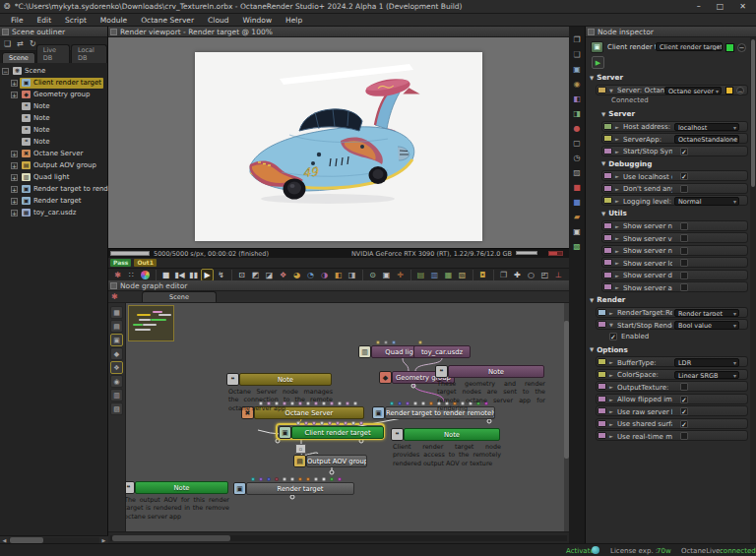 The image size is (756, 556). Describe the element at coordinates (684, 263) in the screenshot. I see `checkbox-show-server-log-window` at that location.